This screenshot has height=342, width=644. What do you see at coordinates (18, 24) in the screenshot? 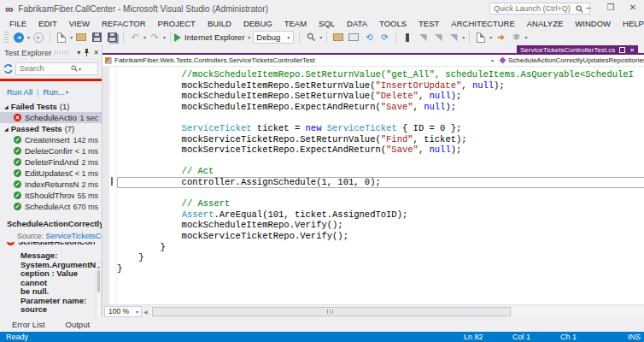
I see `menu-file: FILE` at bounding box center [18, 24].